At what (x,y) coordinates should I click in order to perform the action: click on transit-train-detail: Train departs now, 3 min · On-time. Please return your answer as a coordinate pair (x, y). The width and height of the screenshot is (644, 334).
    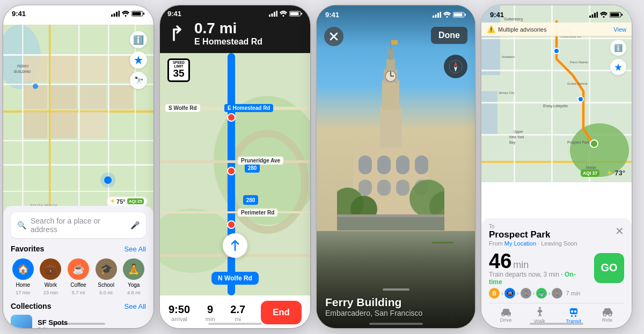
    Looking at the image, I should click on (539, 278).